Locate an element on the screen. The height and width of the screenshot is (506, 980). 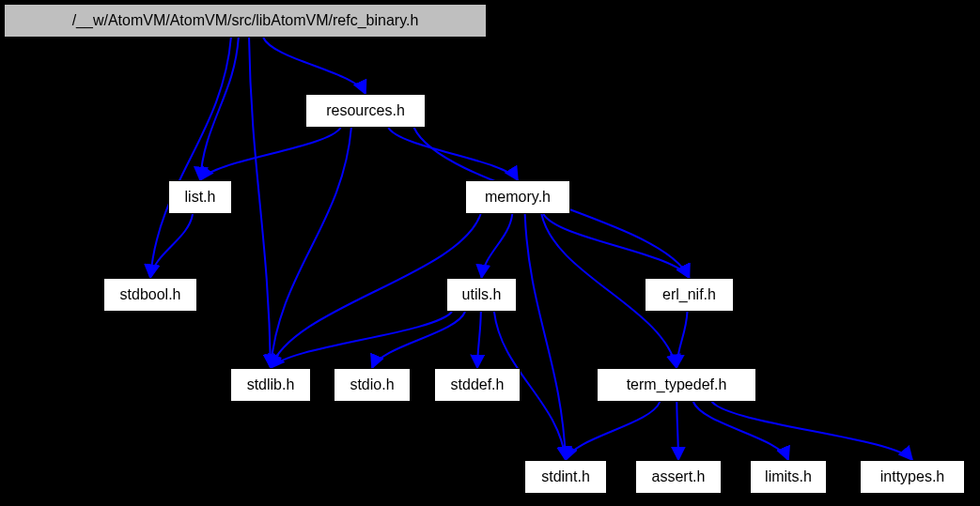
node-label: resources.h is located at coordinates (366, 111).